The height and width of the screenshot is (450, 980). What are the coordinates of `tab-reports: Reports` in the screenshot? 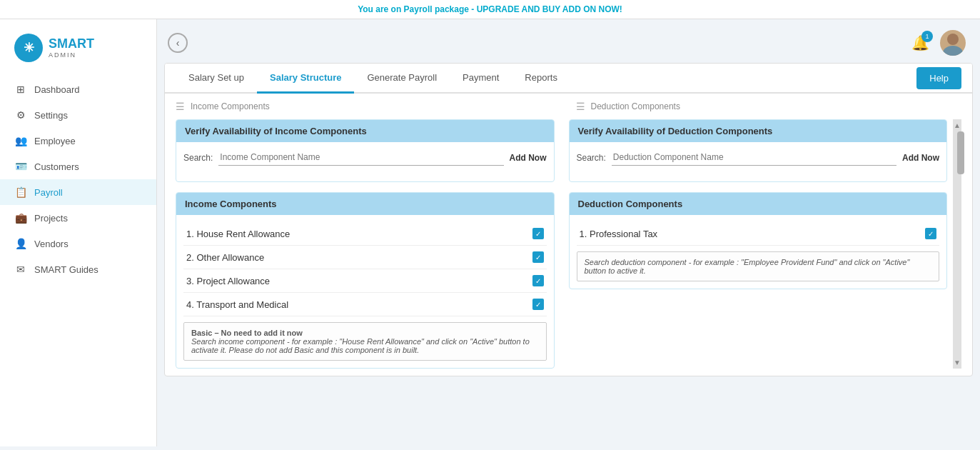 It's located at (541, 79).